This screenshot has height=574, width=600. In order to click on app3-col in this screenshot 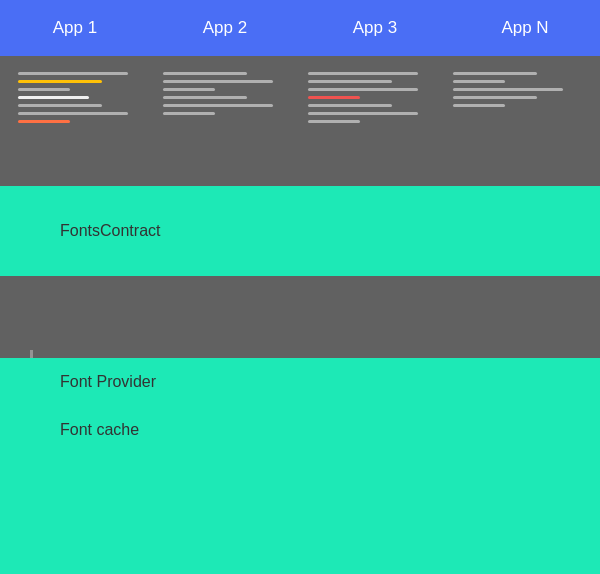, I will do `click(372, 121)`.